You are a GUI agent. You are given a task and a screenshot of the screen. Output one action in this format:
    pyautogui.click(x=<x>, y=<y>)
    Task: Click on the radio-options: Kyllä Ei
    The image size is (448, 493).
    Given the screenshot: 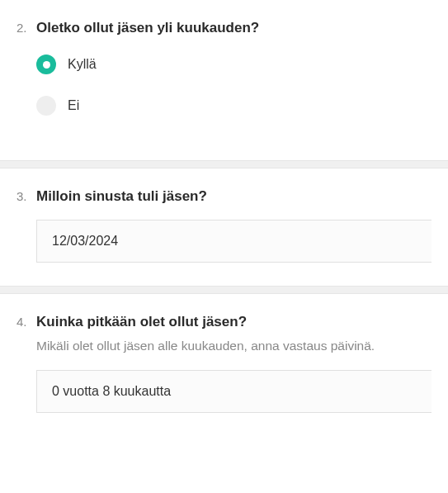 What is the action you would take?
    pyautogui.click(x=234, y=85)
    